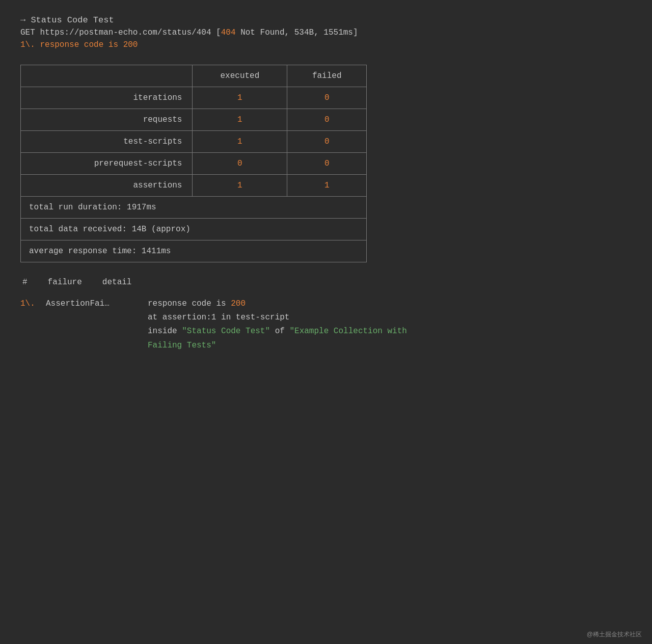 This screenshot has width=652, height=644. I want to click on table-row: test-scripts10, so click(194, 142).